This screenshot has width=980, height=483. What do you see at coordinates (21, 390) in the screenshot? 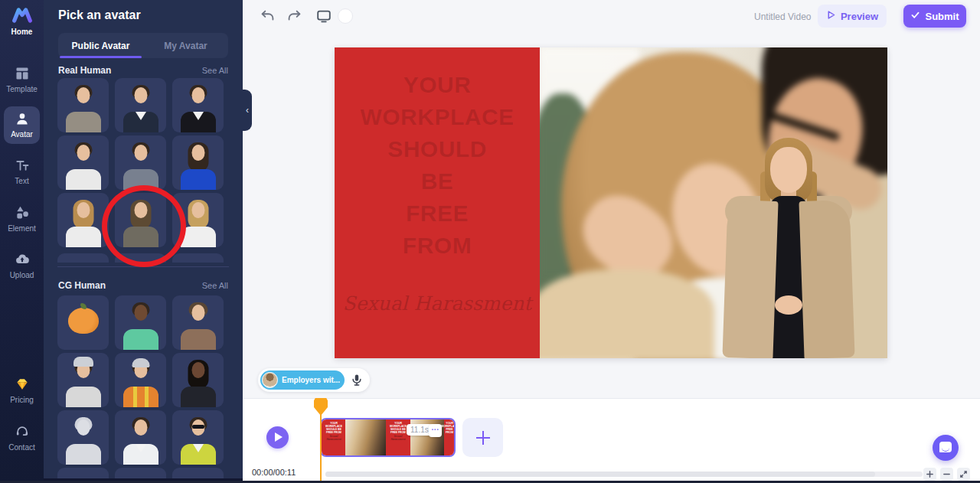
I see `sidebar-item-pricing: Pricing` at bounding box center [21, 390].